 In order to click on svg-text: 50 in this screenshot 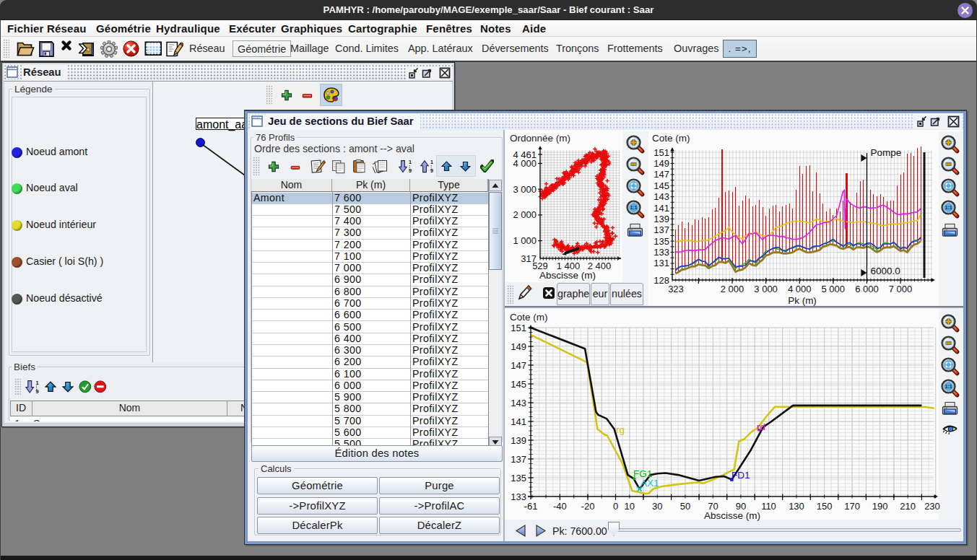, I will do `click(685, 507)`.